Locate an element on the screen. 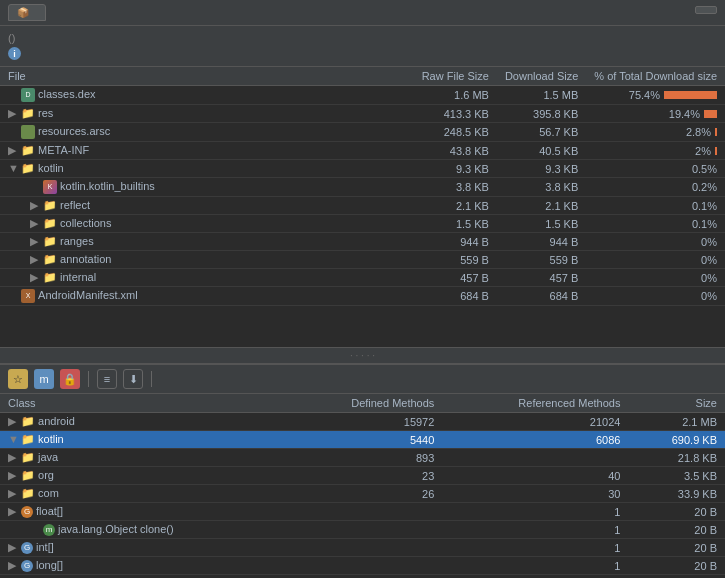 The image size is (725, 578). compare-button is located at coordinates (706, 10).